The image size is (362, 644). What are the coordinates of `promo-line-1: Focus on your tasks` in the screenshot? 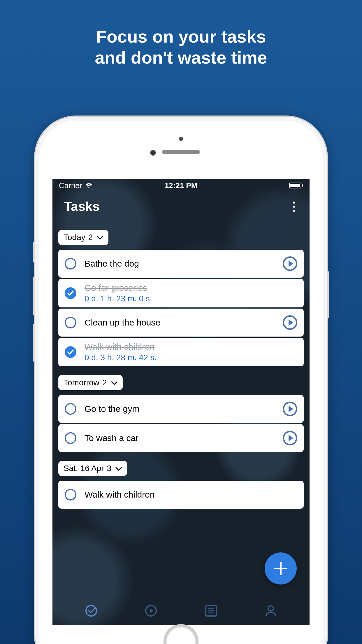 It's located at (181, 37).